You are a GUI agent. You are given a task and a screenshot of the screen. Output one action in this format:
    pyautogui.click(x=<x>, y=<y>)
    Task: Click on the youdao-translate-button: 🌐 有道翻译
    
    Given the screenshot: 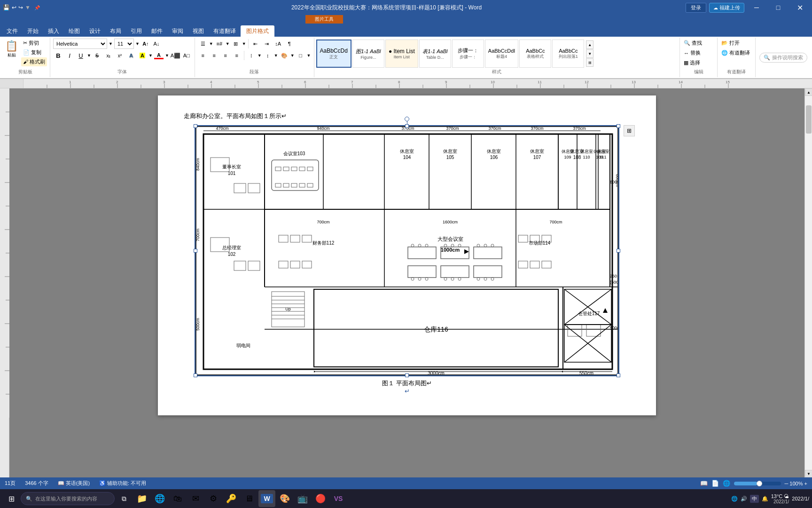 What is the action you would take?
    pyautogui.click(x=736, y=53)
    